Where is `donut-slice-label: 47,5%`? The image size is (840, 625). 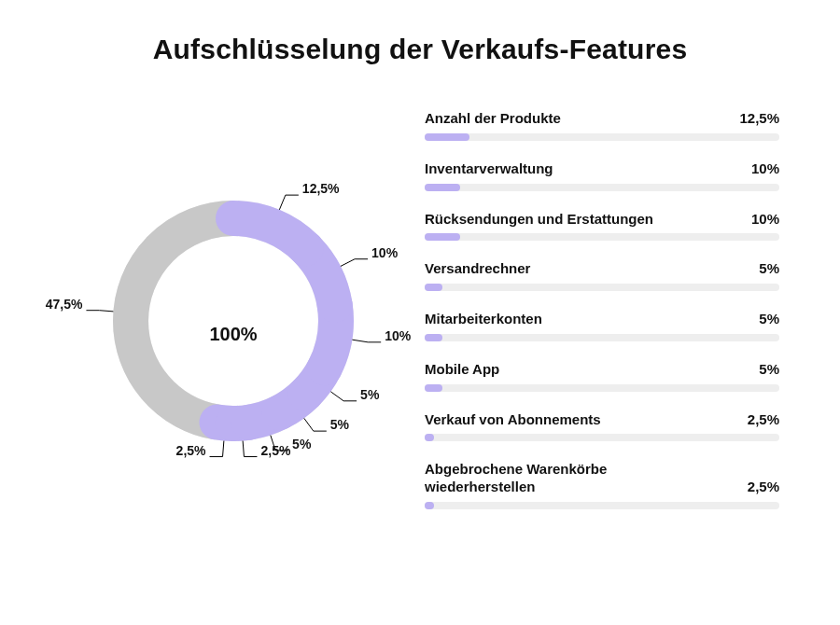
donut-slice-label: 47,5% is located at coordinates (64, 304).